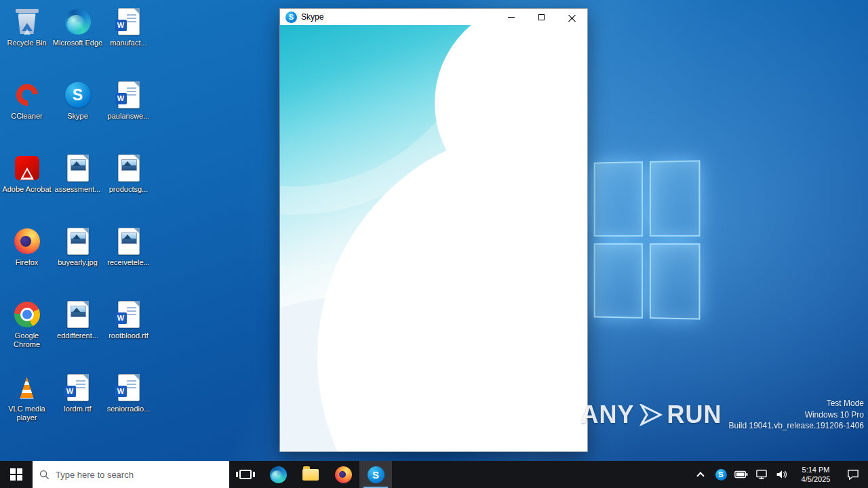  What do you see at coordinates (376, 474) in the screenshot?
I see `taskbar-skype-button` at bounding box center [376, 474].